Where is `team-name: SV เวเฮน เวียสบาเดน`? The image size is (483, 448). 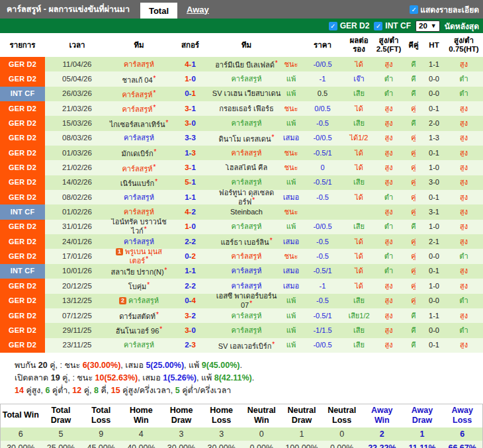
team-name: SV เวเฮน เวียสบาเดน is located at coordinates (246, 94).